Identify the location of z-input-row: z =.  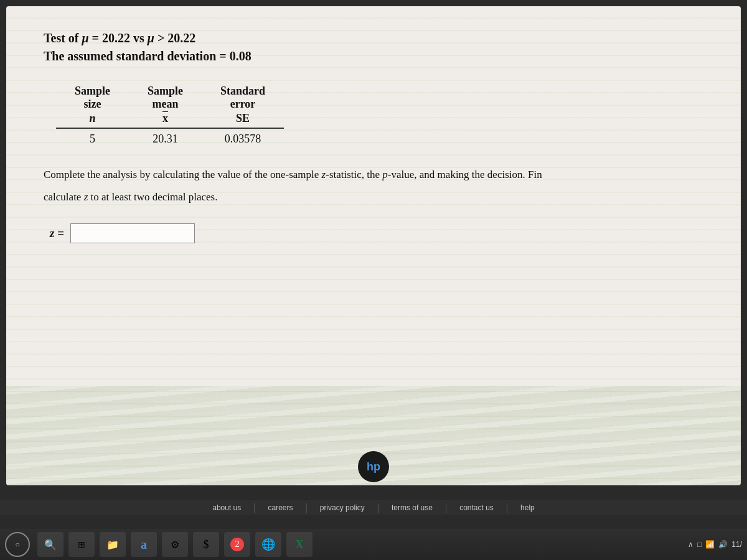
(377, 233).